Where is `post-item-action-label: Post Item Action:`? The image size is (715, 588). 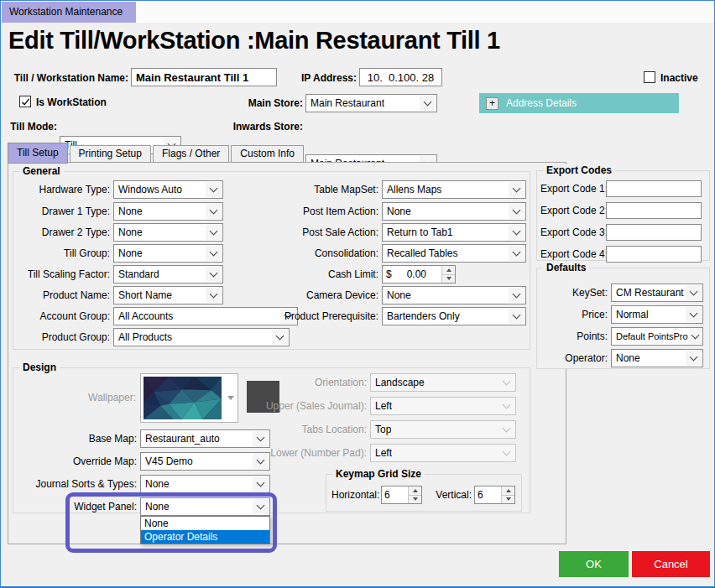 post-item-action-label: Post Item Action: is located at coordinates (326, 211).